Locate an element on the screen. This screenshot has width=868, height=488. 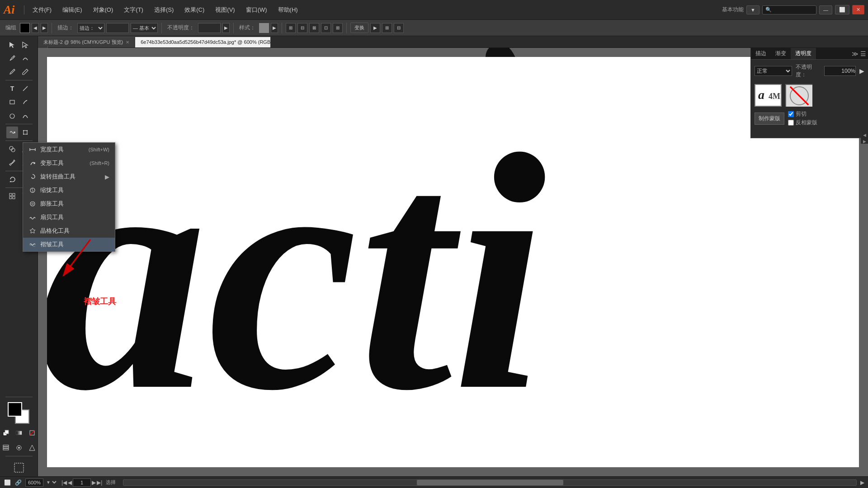
align-btn5: ⊞ is located at coordinates (338, 28).